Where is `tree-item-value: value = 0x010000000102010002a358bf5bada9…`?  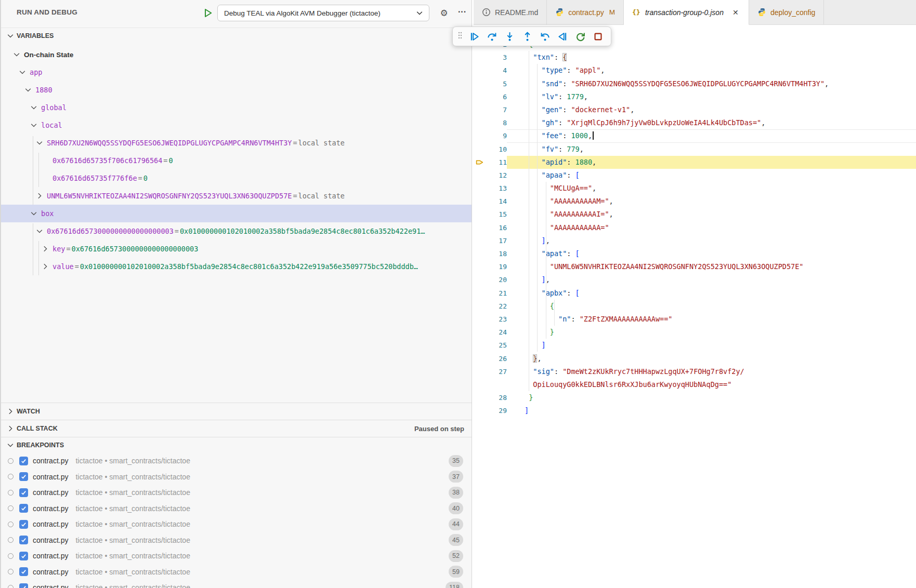
tree-item-value: value = 0x010000000102010002a358bf5bada9… is located at coordinates (236, 266).